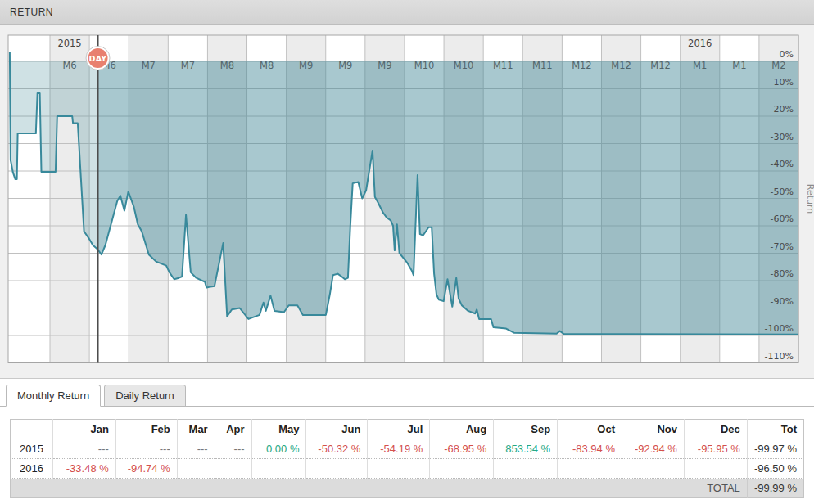  Describe the element at coordinates (782, 219) in the screenshot. I see `y-tick-label: -60%` at that location.